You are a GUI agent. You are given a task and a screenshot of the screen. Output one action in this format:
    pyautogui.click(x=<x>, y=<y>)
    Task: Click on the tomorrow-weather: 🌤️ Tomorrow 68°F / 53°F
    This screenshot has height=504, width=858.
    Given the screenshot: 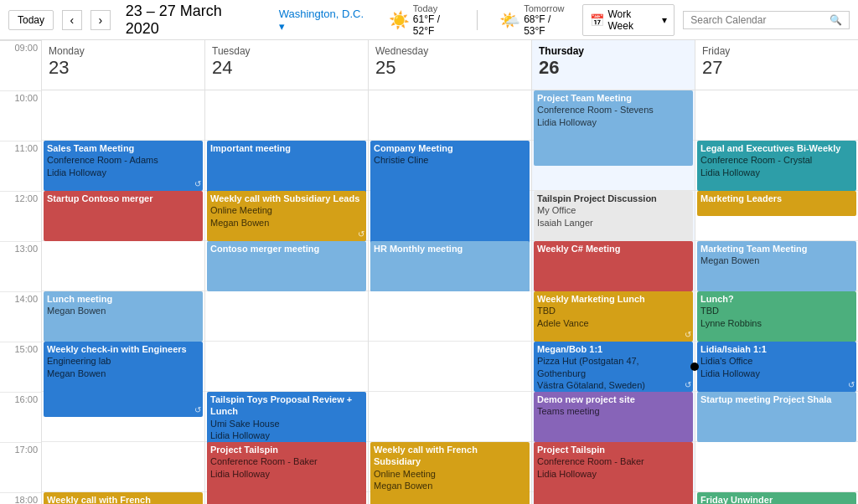 What is the action you would take?
    pyautogui.click(x=536, y=20)
    